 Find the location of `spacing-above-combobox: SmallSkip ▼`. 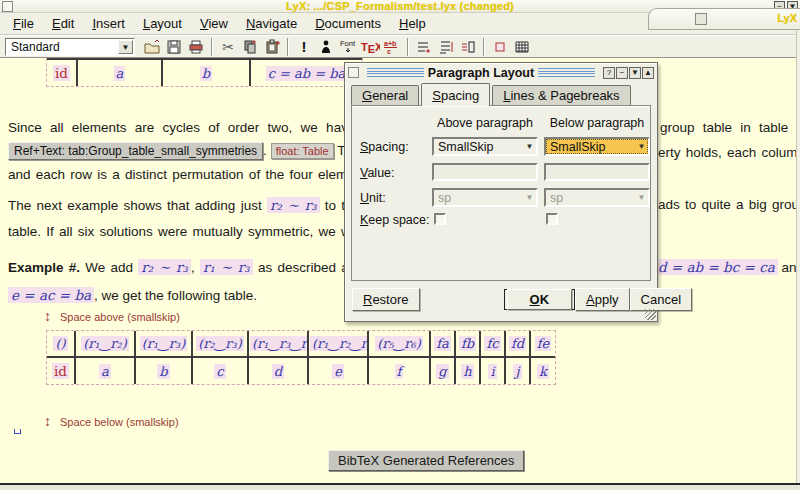

spacing-above-combobox: SmallSkip ▼ is located at coordinates (485, 146).